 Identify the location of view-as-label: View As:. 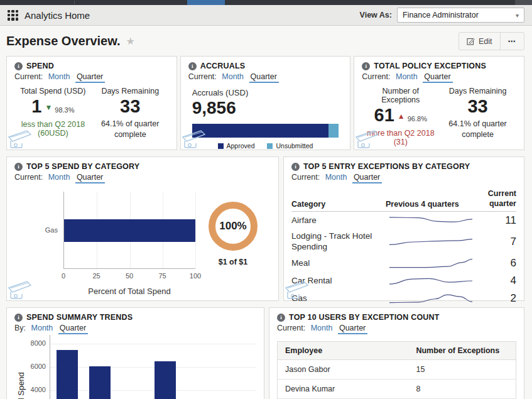
(376, 15).